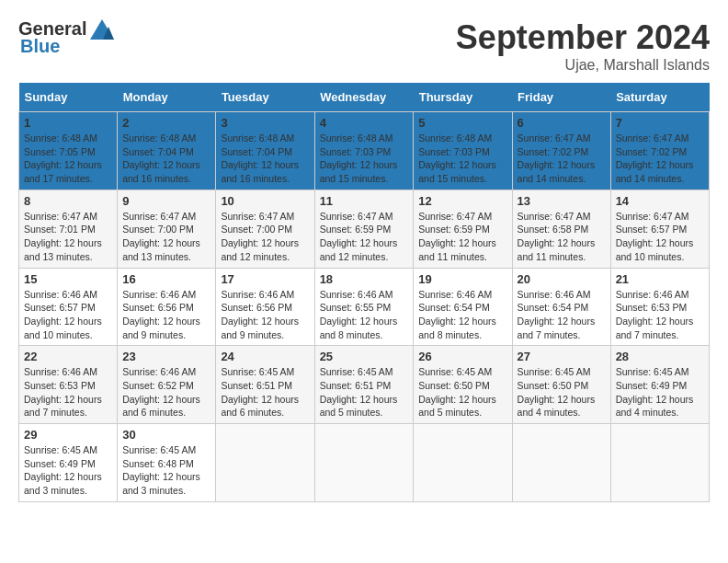 The height and width of the screenshot is (563, 728). I want to click on col-header-wednesday: Wednesday, so click(364, 98).